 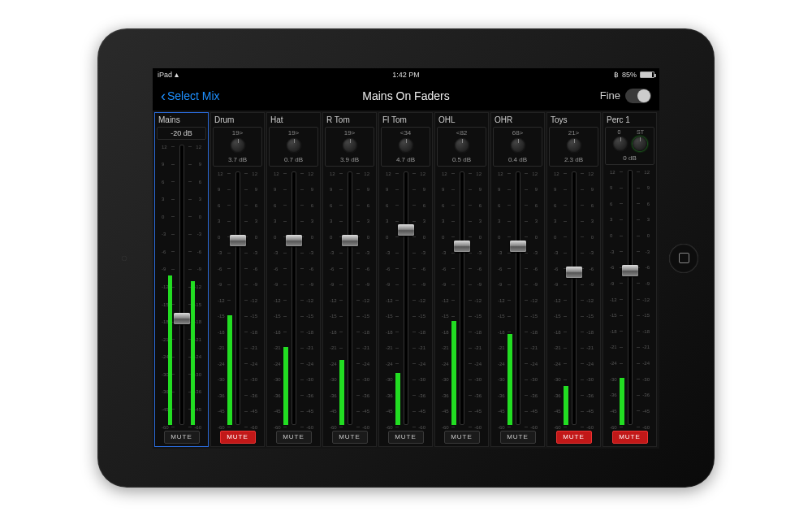 I want to click on camera-dot, so click(x=124, y=258).